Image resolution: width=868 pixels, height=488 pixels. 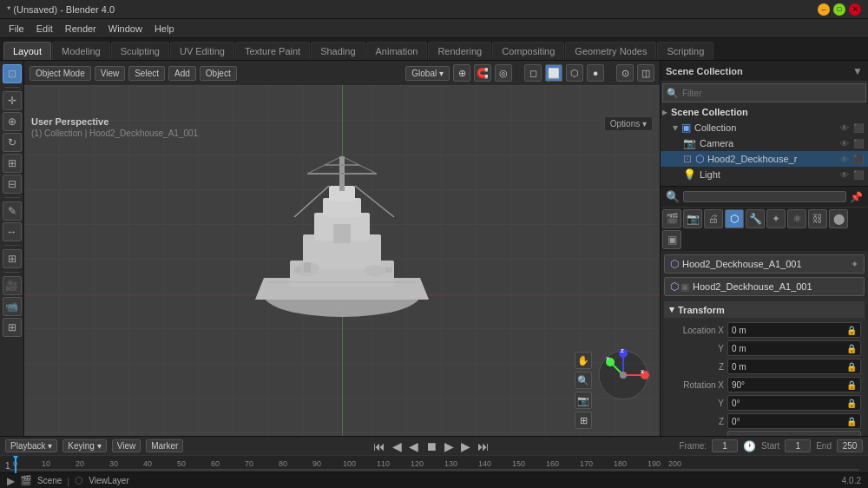 I want to click on rotation-x-field: 90° 🔒, so click(x=794, y=385).